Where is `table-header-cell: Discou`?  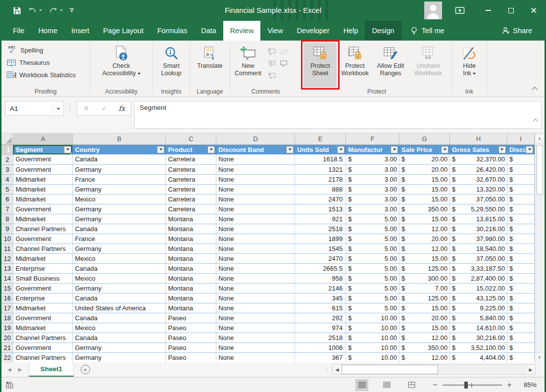 table-header-cell: Discou is located at coordinates (521, 149).